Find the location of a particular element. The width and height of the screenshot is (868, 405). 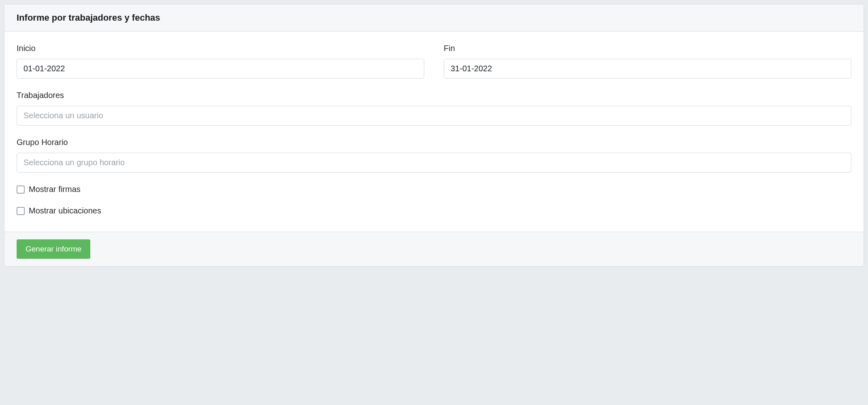

generar-informe-button: Generar informe is located at coordinates (53, 249).